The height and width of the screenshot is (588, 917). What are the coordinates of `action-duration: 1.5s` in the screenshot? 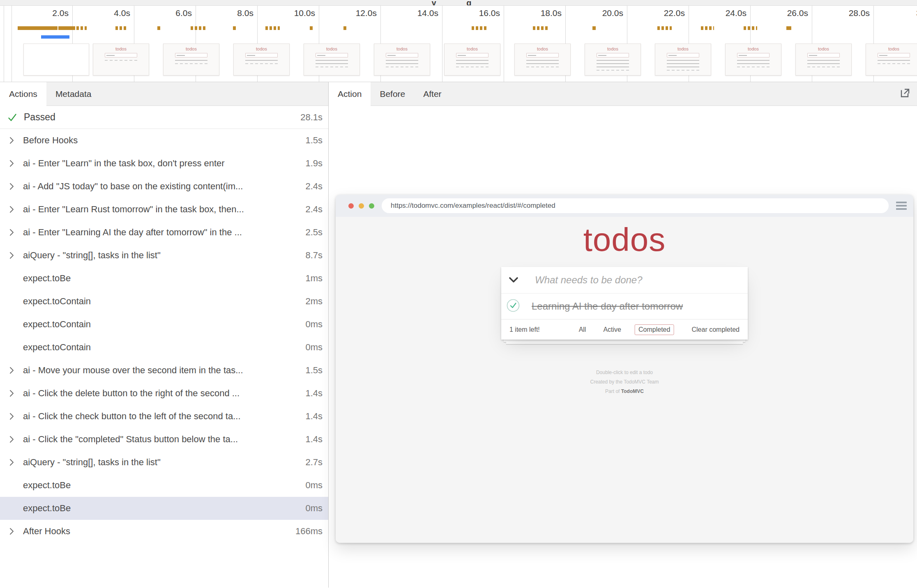 It's located at (312, 140).